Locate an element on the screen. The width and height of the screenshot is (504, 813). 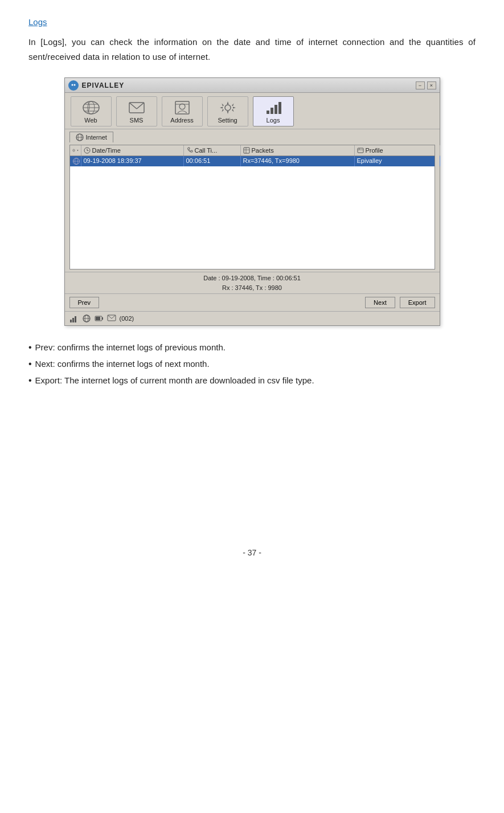
nav-setting-label: Setting is located at coordinates (227, 120).